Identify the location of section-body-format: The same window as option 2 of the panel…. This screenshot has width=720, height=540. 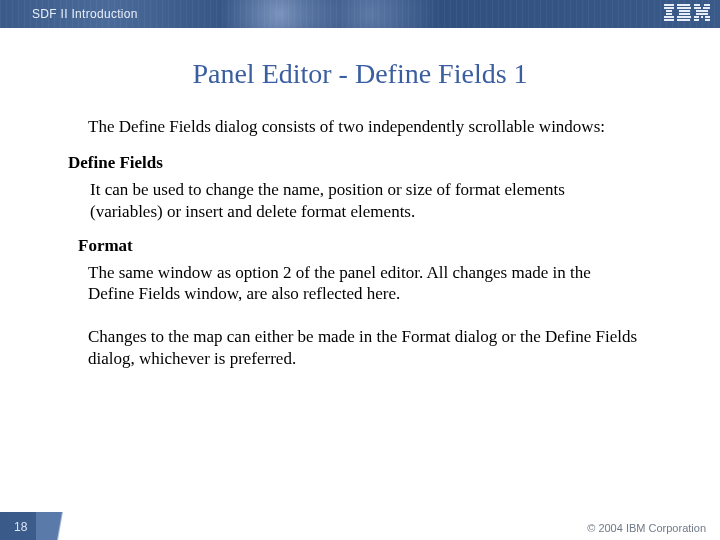
(364, 284).